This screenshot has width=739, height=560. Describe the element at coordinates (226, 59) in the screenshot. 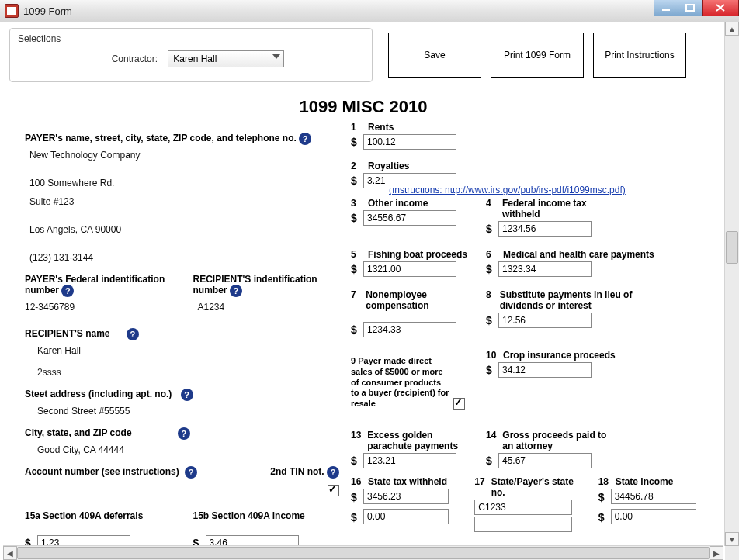

I see `contractor-combo: Karen Hall` at that location.